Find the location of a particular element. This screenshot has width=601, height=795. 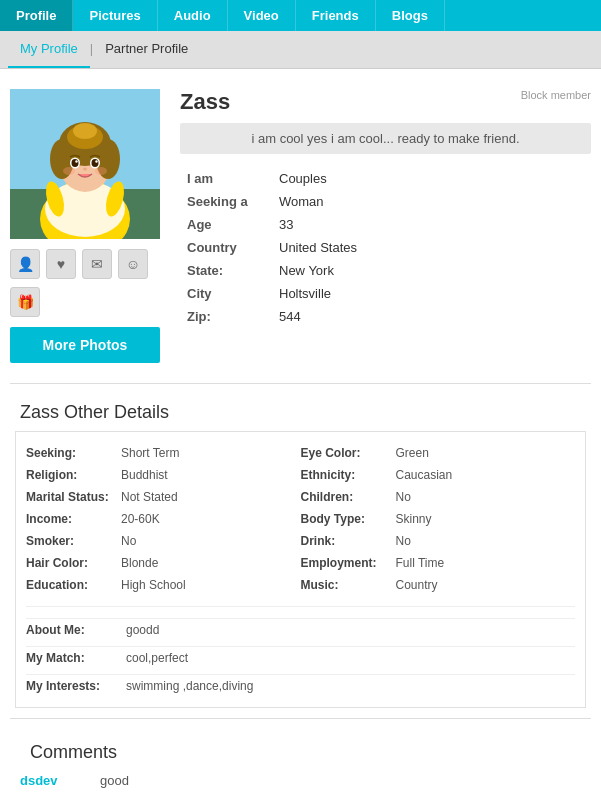

children-value: No is located at coordinates (404, 497).